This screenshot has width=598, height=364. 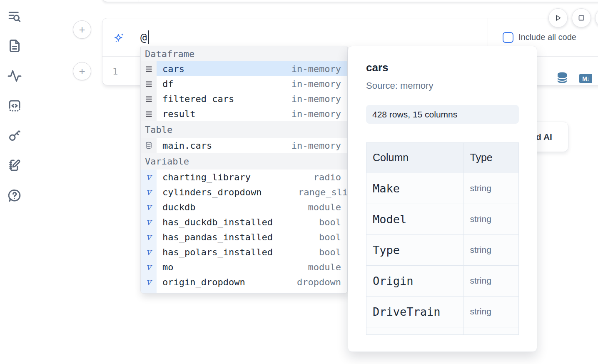 What do you see at coordinates (244, 192) in the screenshot?
I see `autocomplete-item-cylinders-dropdown: v cylinders_dropdownrange_slider` at bounding box center [244, 192].